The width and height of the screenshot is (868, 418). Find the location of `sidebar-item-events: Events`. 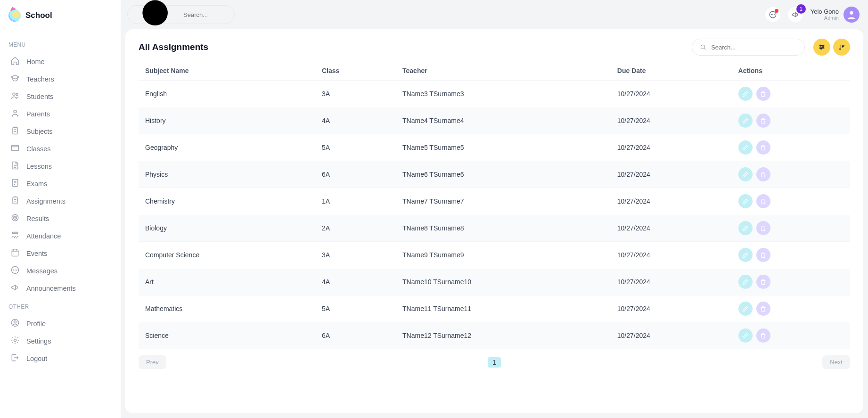

sidebar-item-events: Events is located at coordinates (60, 254).